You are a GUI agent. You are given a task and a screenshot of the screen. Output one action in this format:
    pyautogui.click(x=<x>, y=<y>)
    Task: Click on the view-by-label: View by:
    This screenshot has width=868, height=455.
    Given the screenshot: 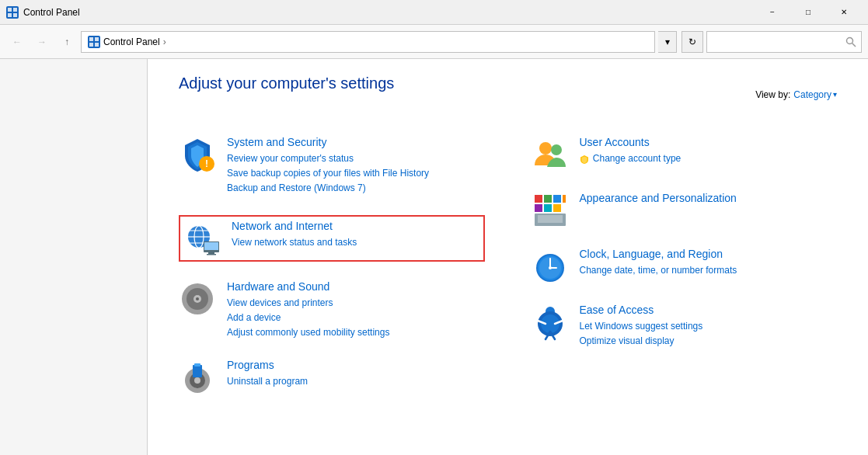 What is the action you would take?
    pyautogui.click(x=772, y=95)
    